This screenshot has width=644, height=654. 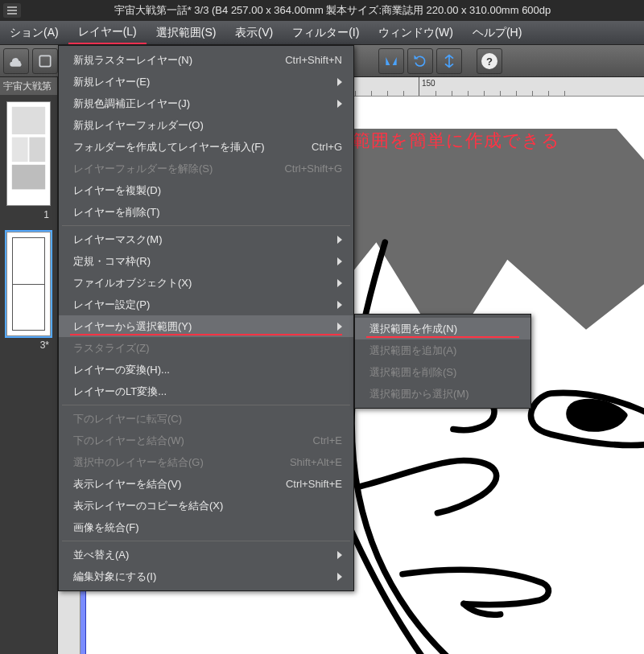 I want to click on toolbar-button-flip-h, so click(x=391, y=61).